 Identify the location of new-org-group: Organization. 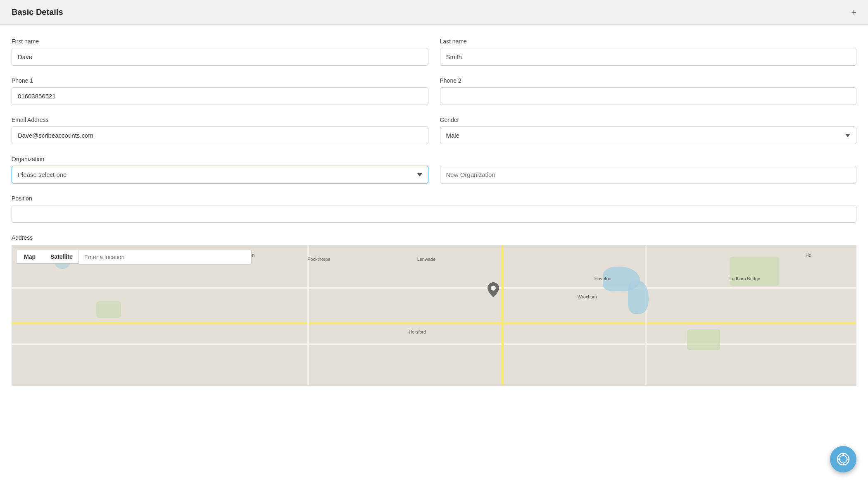
(649, 169).